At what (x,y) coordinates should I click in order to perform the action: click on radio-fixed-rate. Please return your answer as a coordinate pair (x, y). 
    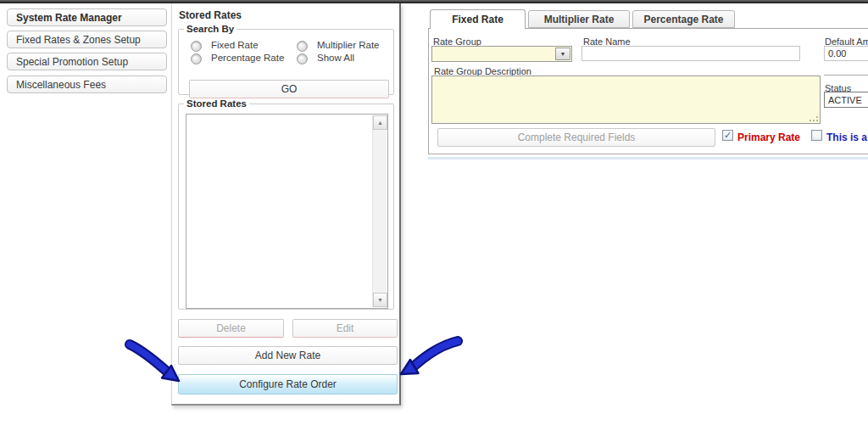
    Looking at the image, I should click on (197, 46).